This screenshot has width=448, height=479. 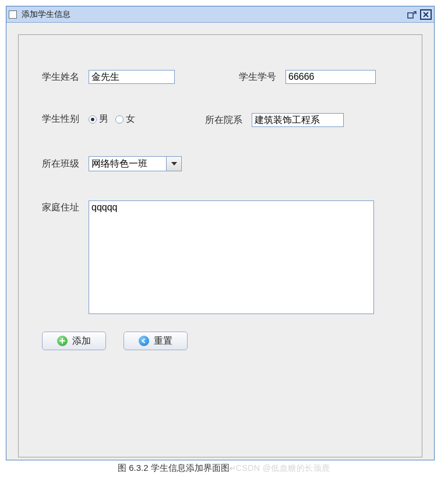 I want to click on maximize-button, so click(x=412, y=15).